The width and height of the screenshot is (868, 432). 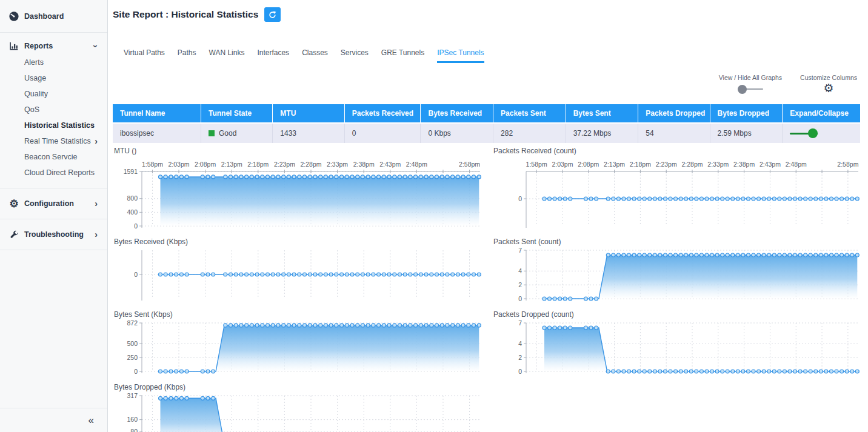 I want to click on graph-table-controls: View / Hide All Graphs Customize Columns…, so click(x=489, y=84).